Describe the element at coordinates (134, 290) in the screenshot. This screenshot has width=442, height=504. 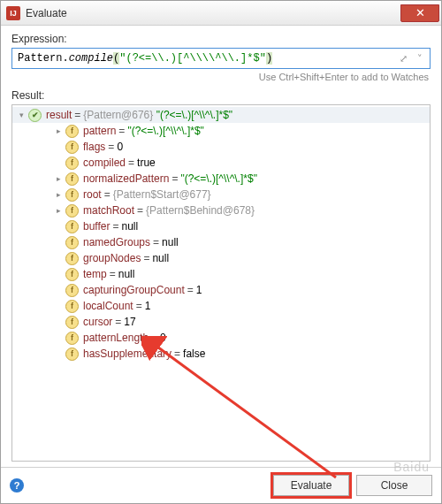
I see `field-name: capturingGroupCount` at that location.